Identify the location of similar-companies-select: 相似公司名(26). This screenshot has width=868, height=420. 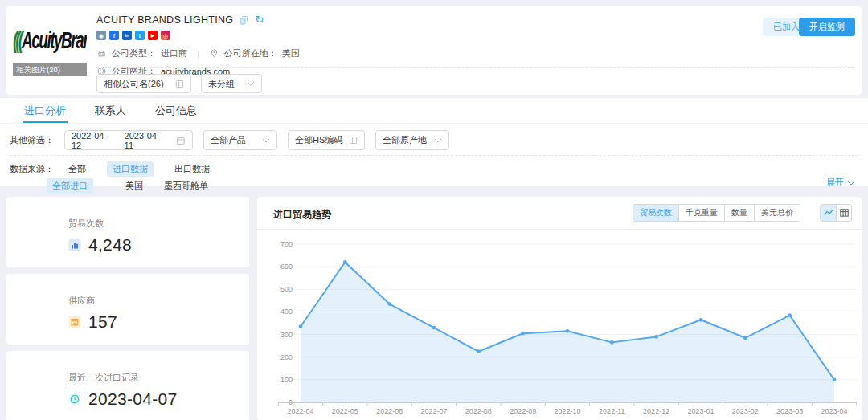
(144, 84).